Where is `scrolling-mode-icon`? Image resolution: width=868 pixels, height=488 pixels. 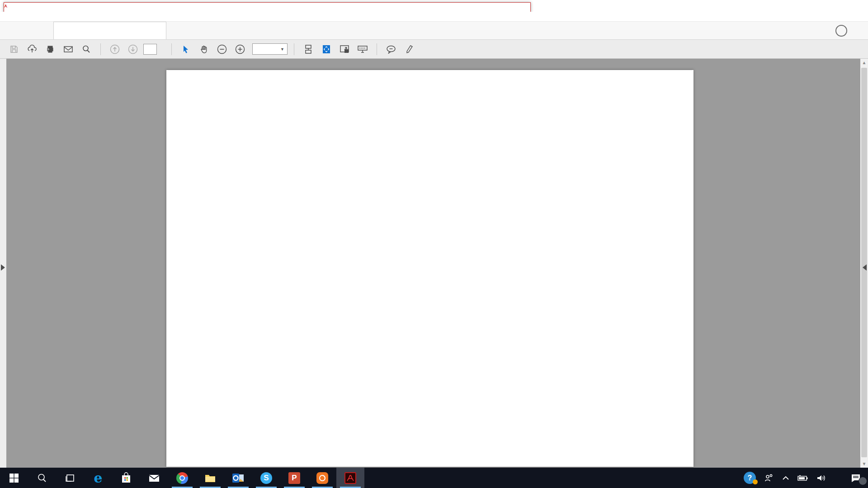 scrolling-mode-icon is located at coordinates (308, 49).